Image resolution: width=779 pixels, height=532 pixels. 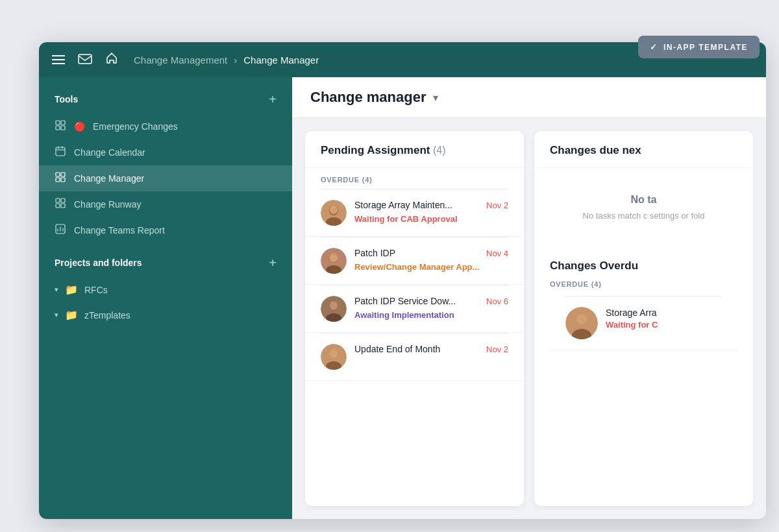 What do you see at coordinates (417, 267) in the screenshot?
I see `task-status: Review/Change Manager App...` at bounding box center [417, 267].